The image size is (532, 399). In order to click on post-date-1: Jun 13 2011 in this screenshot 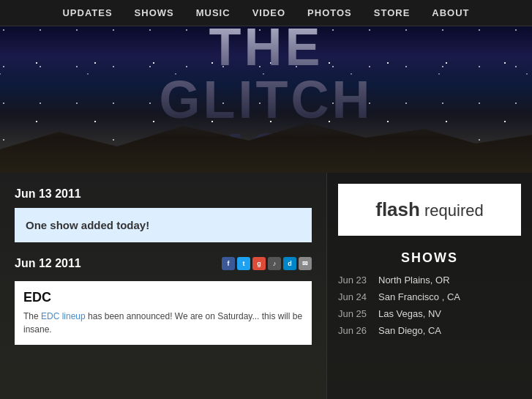, I will do `click(163, 194)`.